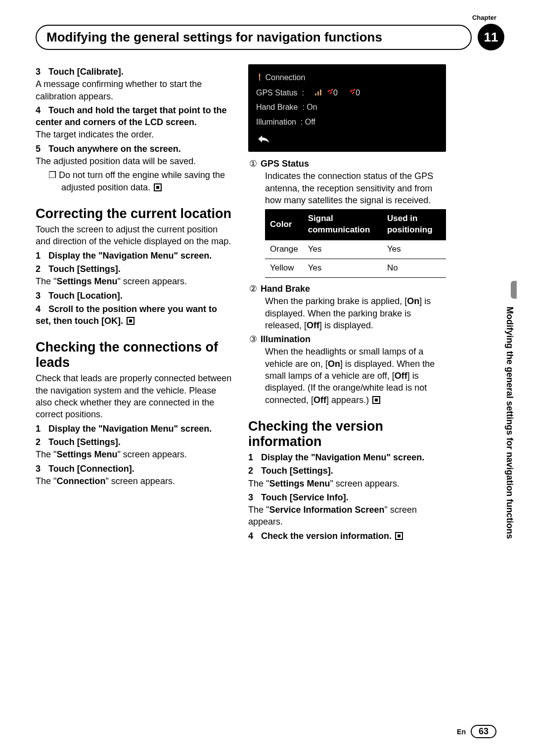 This screenshot has height=756, width=534. What do you see at coordinates (286, 339) in the screenshot?
I see `definition-label: Illumination` at bounding box center [286, 339].